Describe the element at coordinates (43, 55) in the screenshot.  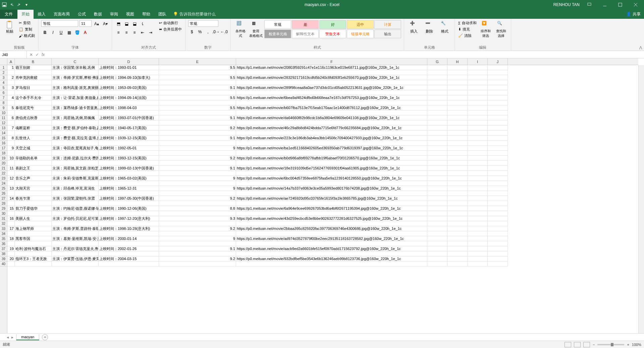
I see `fx-icon: fx` at that location.